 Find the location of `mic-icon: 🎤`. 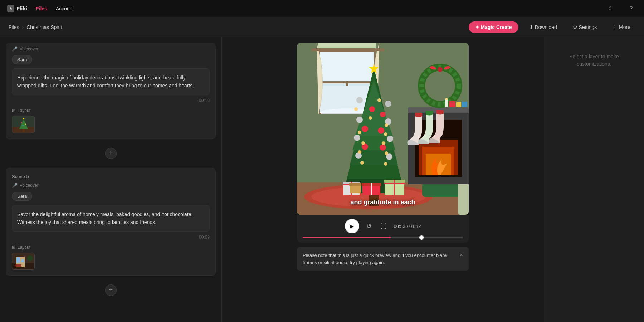

mic-icon: 🎤 is located at coordinates (15, 49).